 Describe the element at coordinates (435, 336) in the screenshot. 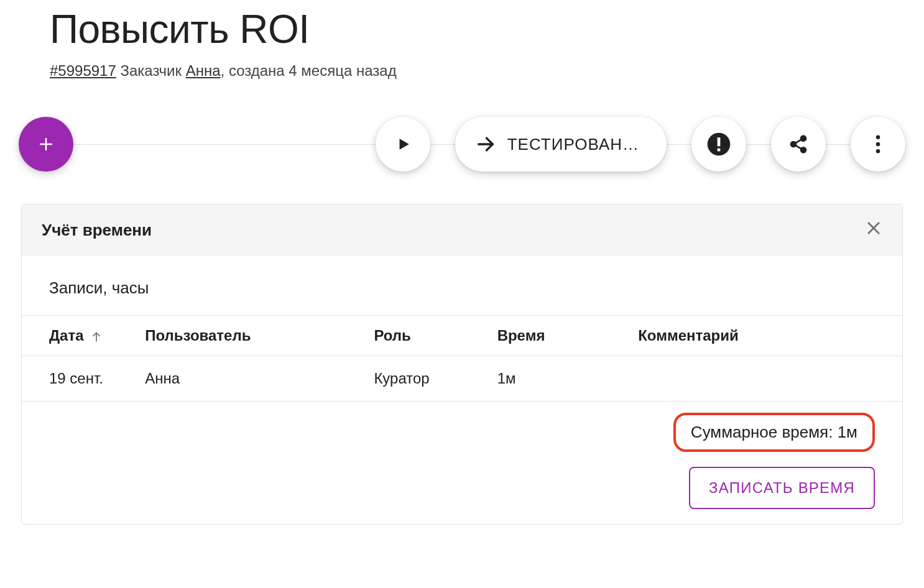

I see `col-role-header: Роль` at that location.